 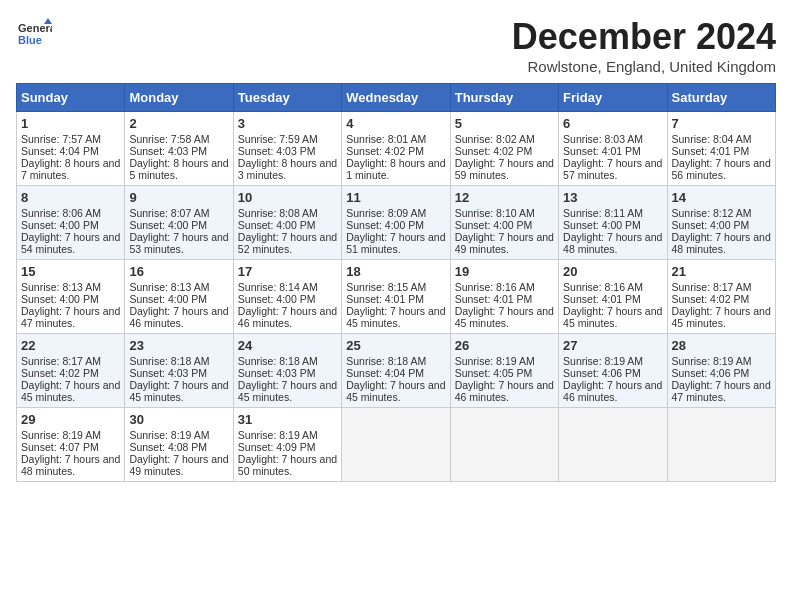 What do you see at coordinates (287, 98) in the screenshot?
I see `col-tuesday: Tuesday` at bounding box center [287, 98].